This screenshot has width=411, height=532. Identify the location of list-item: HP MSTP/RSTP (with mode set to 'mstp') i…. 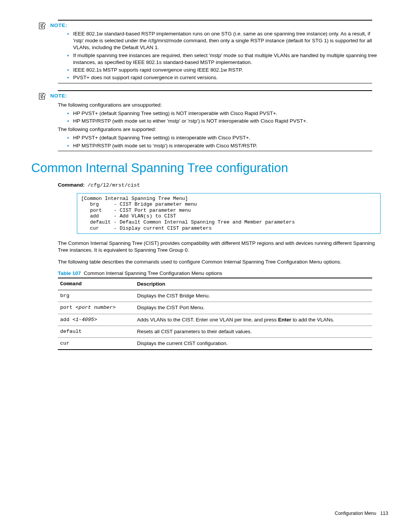
(225, 146).